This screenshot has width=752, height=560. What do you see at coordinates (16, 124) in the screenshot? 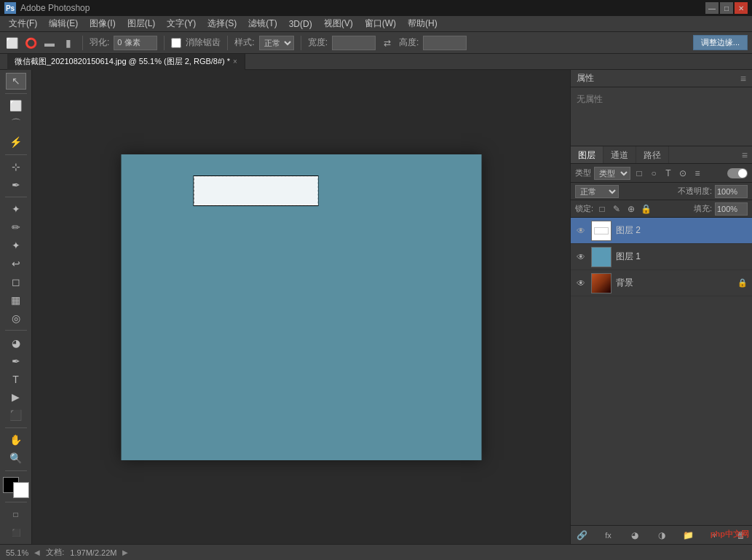
I see `tool-lasso: ⌒` at bounding box center [16, 124].